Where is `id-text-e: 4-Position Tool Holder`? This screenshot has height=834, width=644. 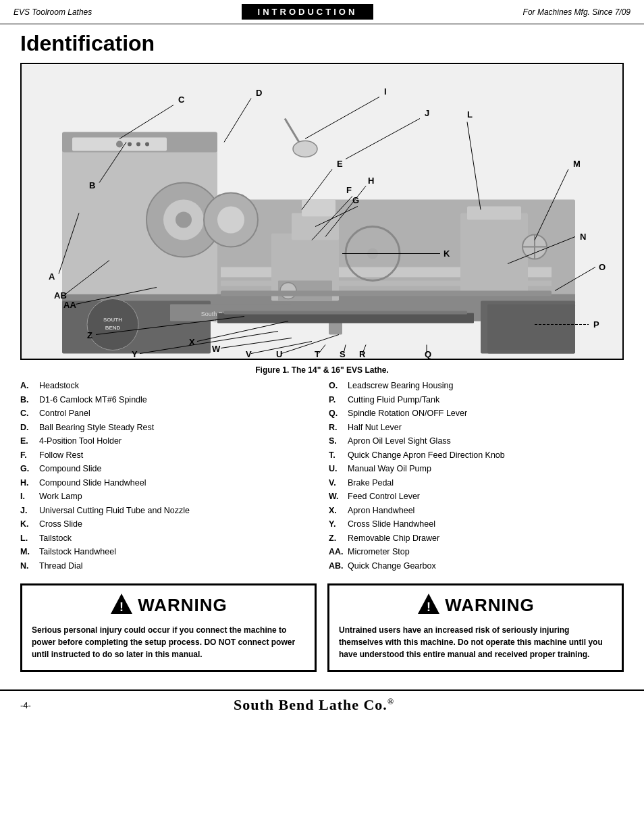 id-text-e: 4-Position Tool Holder is located at coordinates (177, 442).